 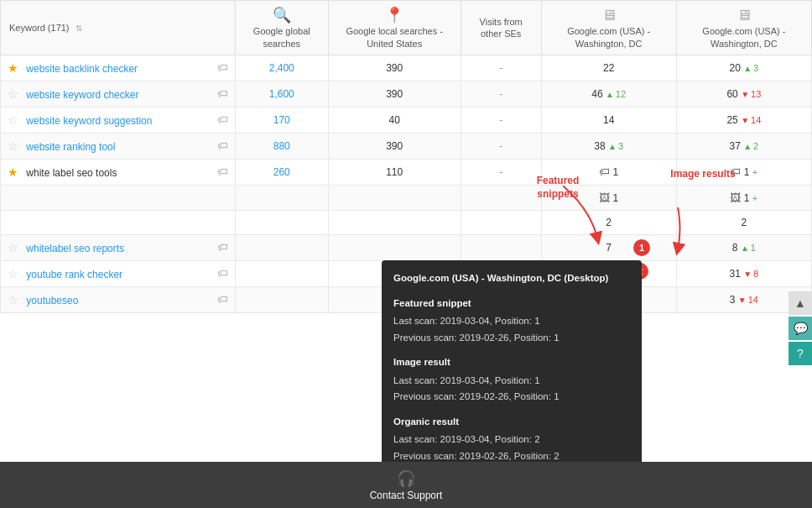 I want to click on tooltip-image-prev: Previous scan: 2019-02-26, Position: 1, so click(x=512, y=397).